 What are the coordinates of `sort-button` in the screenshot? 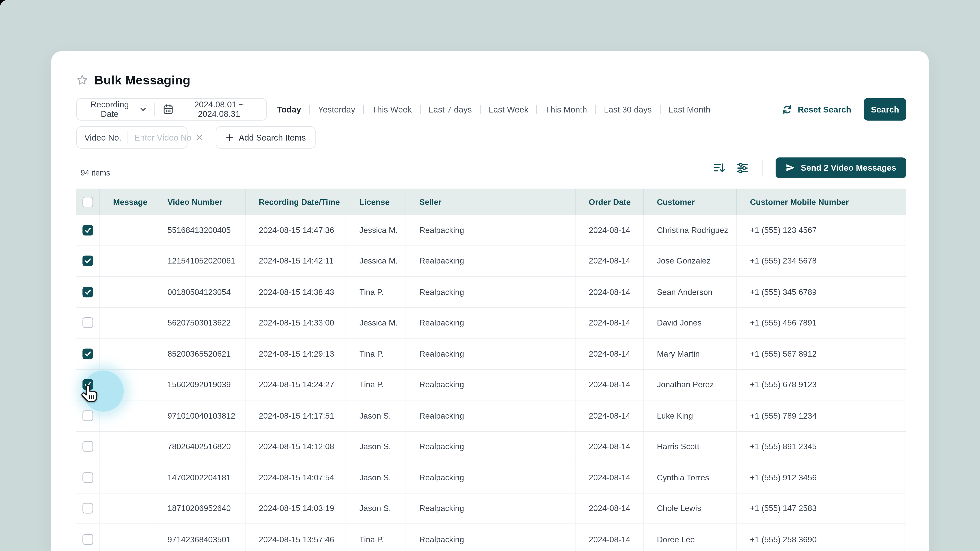 It's located at (720, 168).